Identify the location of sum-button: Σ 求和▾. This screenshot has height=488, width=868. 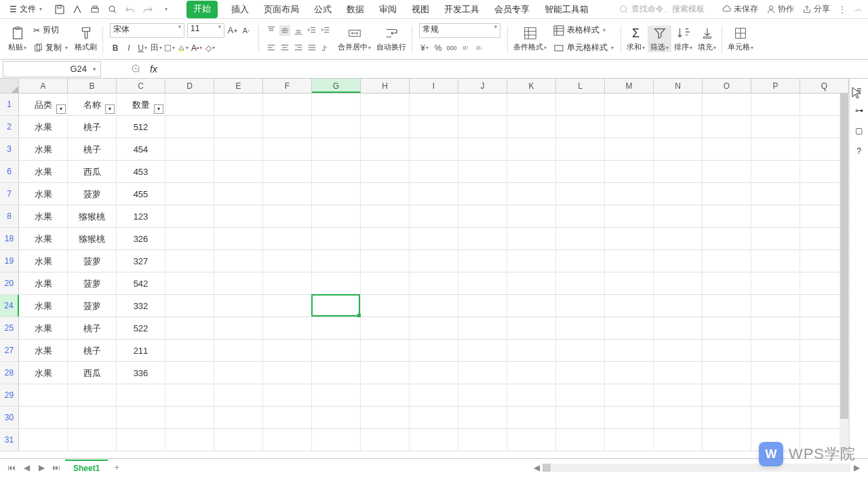
(636, 39).